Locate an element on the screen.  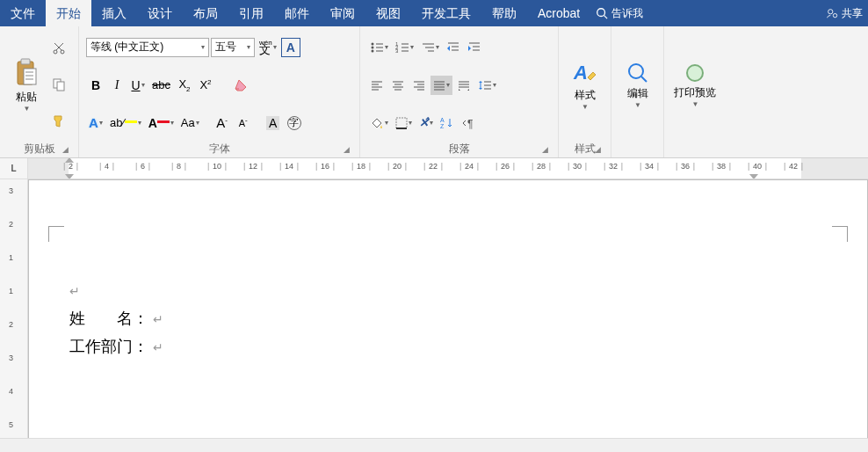
tab-view: 视图 is located at coordinates (388, 13).